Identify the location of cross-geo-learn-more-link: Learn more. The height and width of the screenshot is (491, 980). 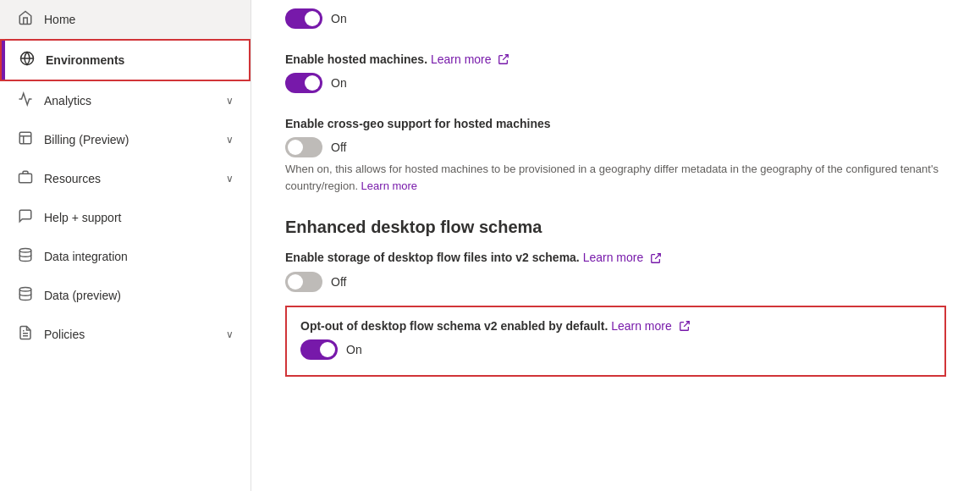
(389, 186).